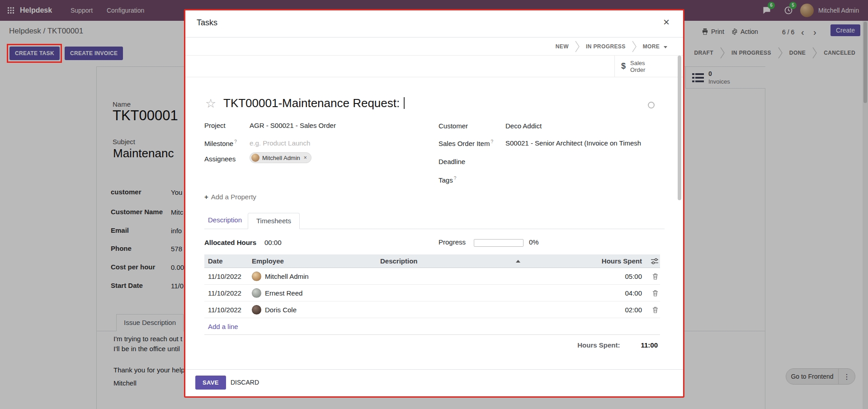  I want to click on stage-more-dropdown: MORE, so click(655, 47).